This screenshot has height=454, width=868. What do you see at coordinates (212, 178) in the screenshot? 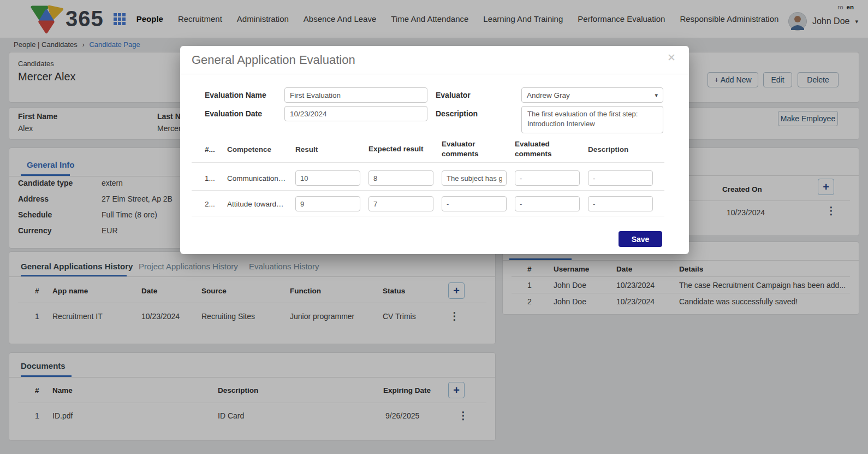
I see `cell-num: 1...` at bounding box center [212, 178].